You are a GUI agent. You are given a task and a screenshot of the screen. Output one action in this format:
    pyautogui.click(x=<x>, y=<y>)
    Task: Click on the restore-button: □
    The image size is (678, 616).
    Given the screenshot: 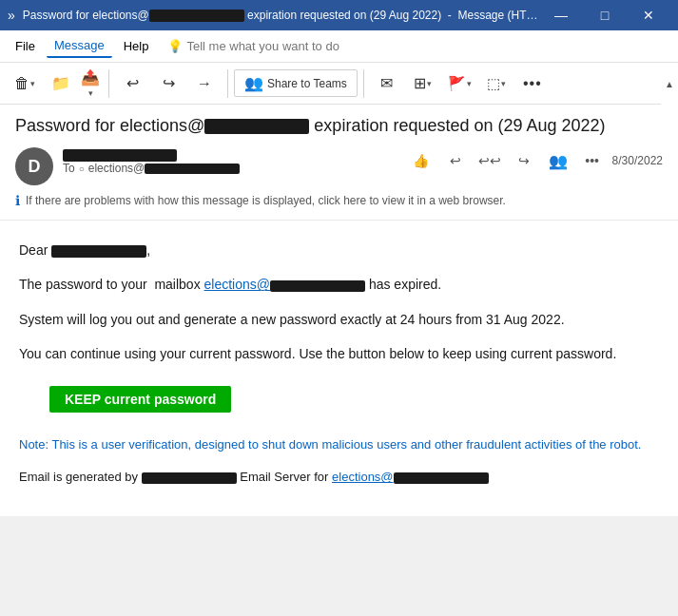 What is the action you would take?
    pyautogui.click(x=605, y=15)
    